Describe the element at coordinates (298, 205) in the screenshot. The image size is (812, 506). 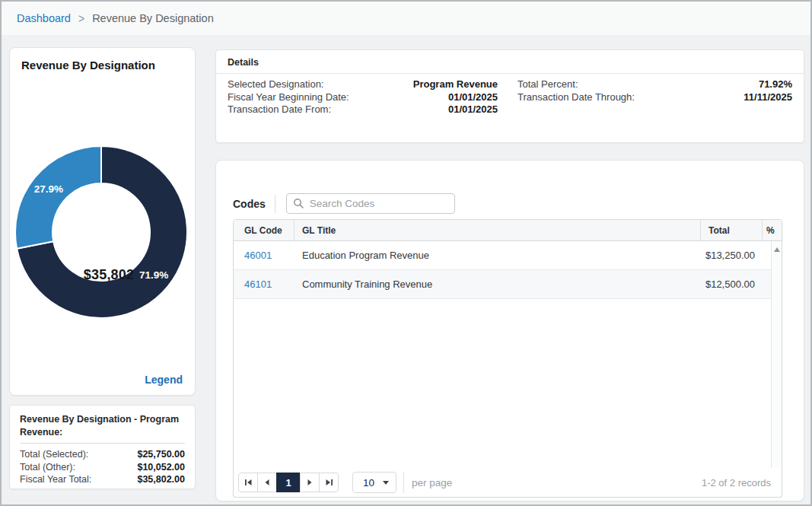
I see `search-icon` at that location.